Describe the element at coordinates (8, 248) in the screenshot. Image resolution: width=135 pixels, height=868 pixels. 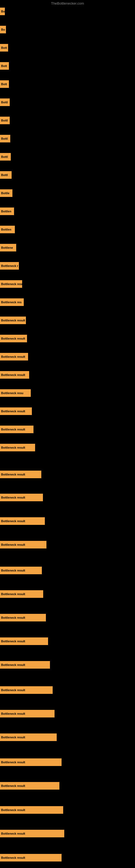
I see `bottleneck-bar: Bottlene` at that location.